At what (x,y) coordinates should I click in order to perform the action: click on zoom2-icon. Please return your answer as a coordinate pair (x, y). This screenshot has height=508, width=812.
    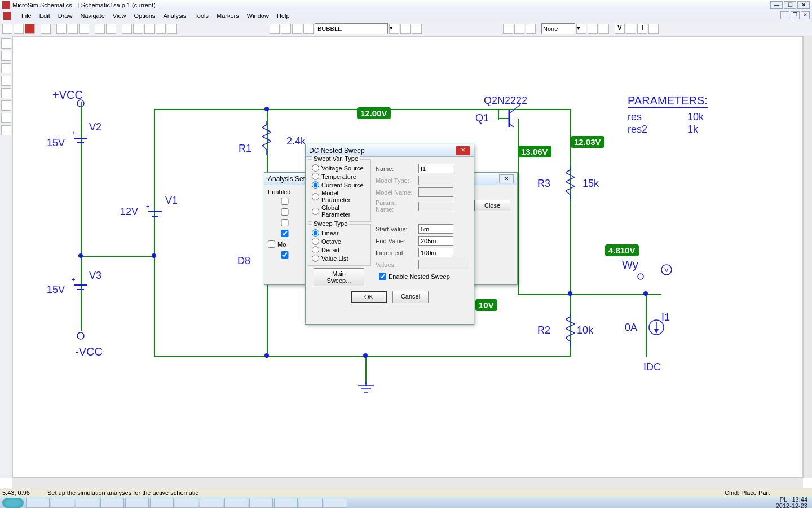
    Looking at the image, I should click on (138, 29).